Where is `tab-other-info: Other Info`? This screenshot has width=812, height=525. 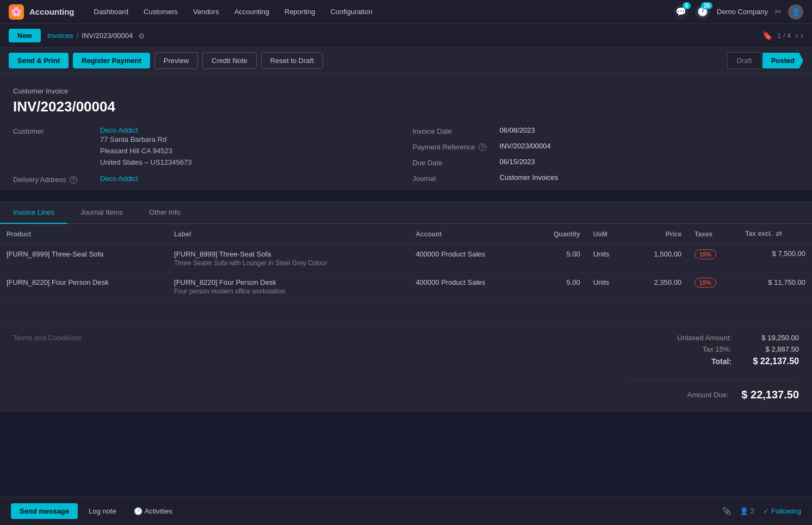 tab-other-info: Other Info is located at coordinates (165, 213).